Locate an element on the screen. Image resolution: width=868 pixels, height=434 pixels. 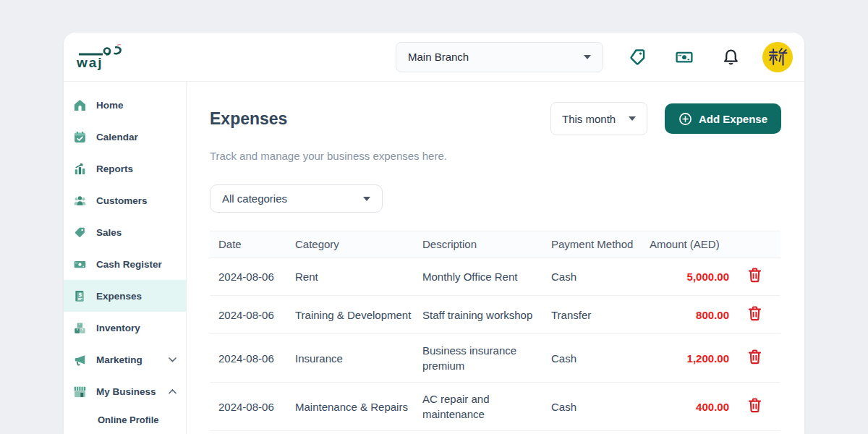
page-subtitle: Track and manage your business expenses … is located at coordinates (495, 156).